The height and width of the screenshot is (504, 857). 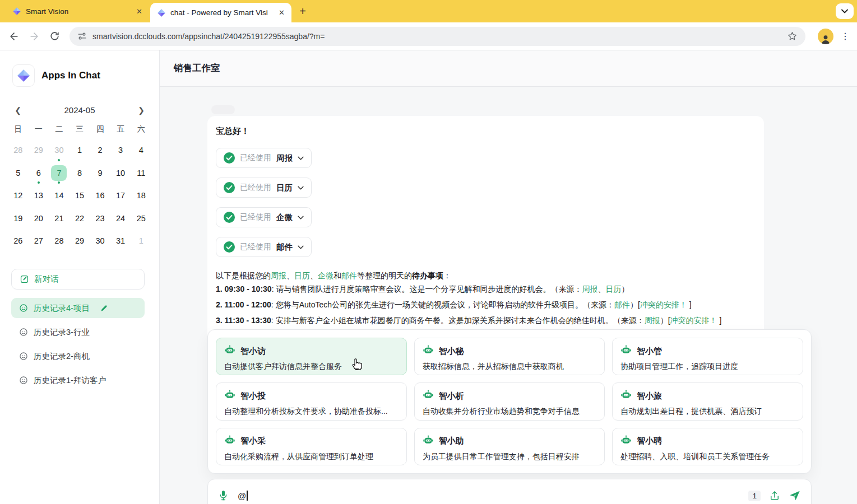 What do you see at coordinates (707, 447) in the screenshot?
I see `agent-card: 智小聘 处理招聘、入职、培训和员工关系管理任务` at bounding box center [707, 447].